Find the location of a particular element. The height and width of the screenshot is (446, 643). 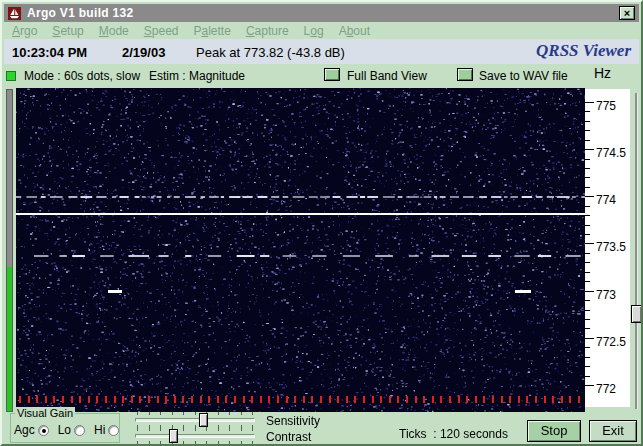

visual-gain-option-agc: Agc is located at coordinates (32, 430).